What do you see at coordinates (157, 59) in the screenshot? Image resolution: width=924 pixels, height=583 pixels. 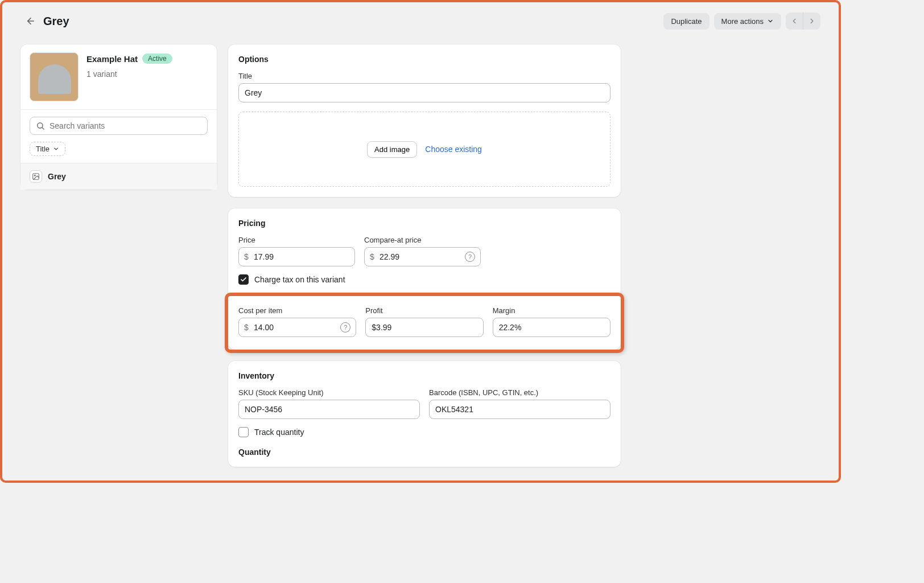 I see `status-badge: Active` at bounding box center [157, 59].